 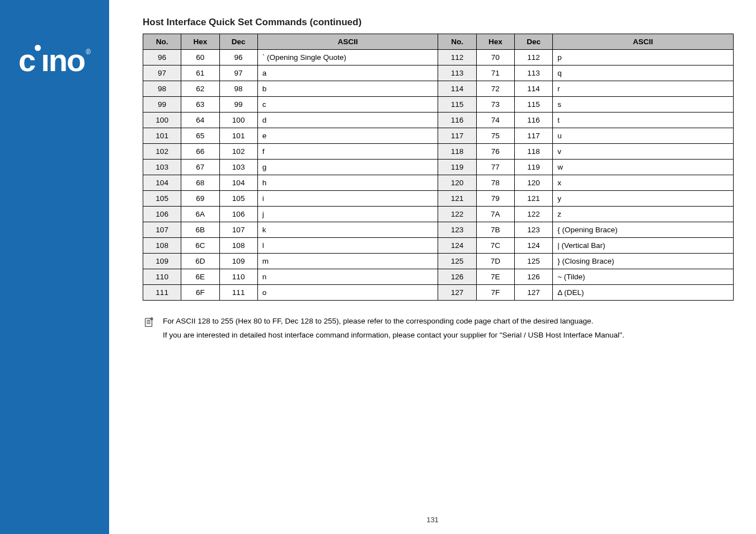 I want to click on cell-hex: 73, so click(x=495, y=105).